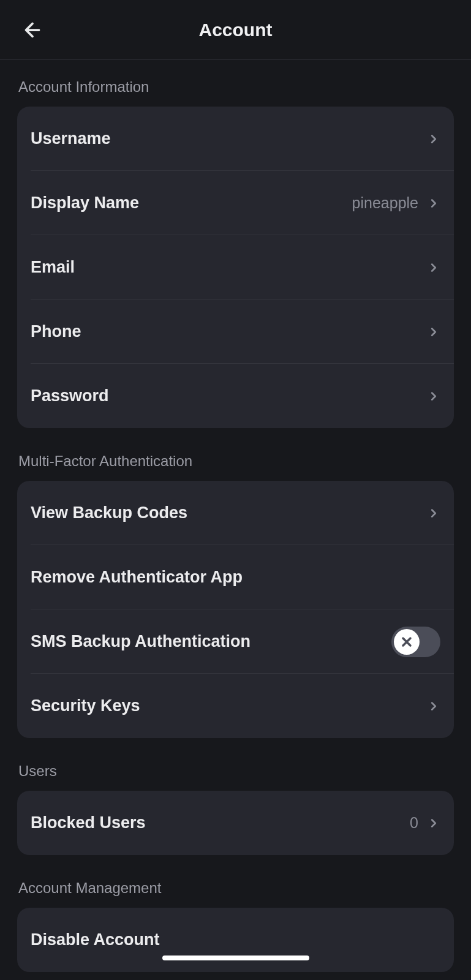 This screenshot has width=471, height=980. Describe the element at coordinates (385, 203) in the screenshot. I see `row-value: pineapple` at that location.